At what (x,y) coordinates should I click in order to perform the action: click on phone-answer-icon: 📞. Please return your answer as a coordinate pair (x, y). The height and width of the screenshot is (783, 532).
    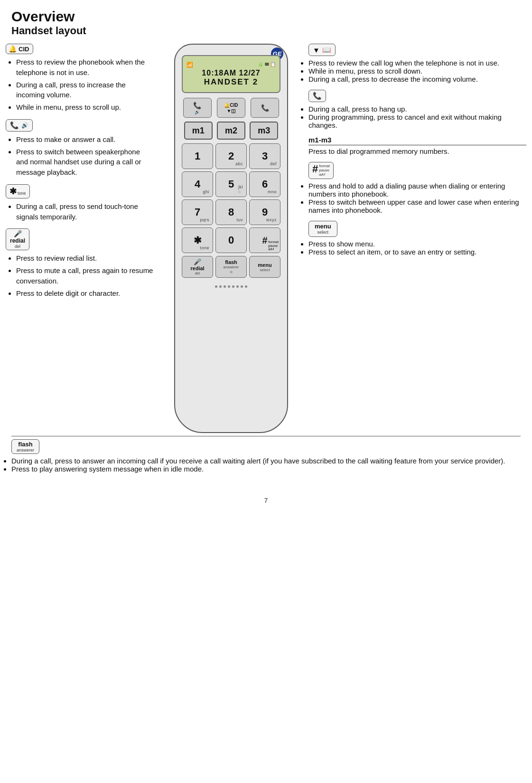
    Looking at the image, I should click on (197, 105).